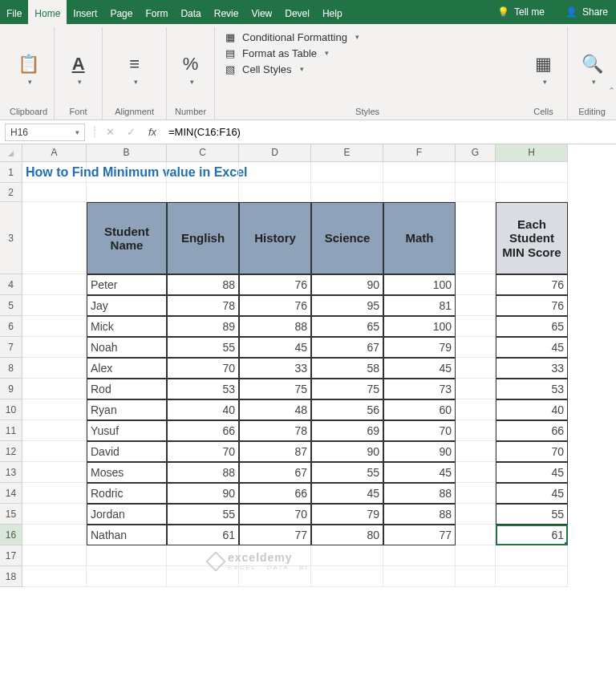  What do you see at coordinates (275, 306) in the screenshot?
I see `score-cell: 76` at bounding box center [275, 306].